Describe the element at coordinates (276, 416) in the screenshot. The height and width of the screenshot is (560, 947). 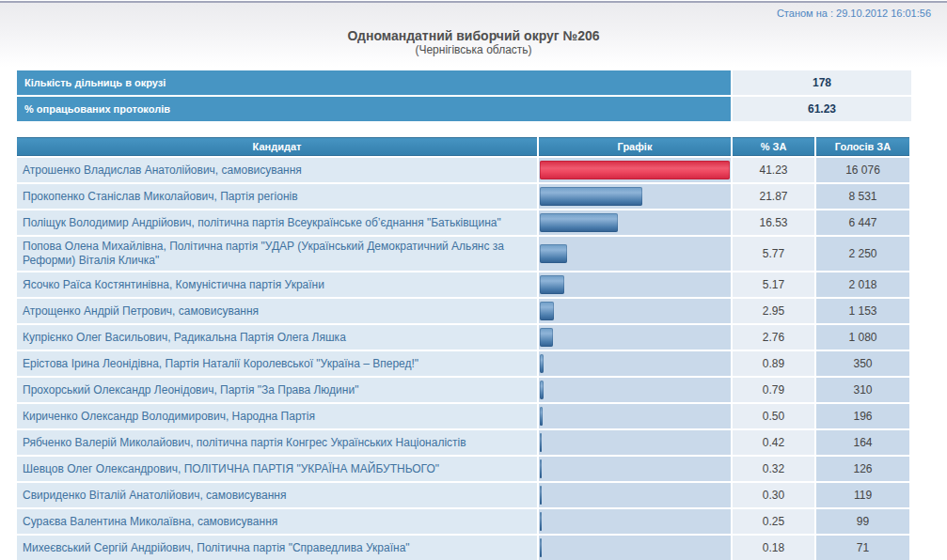
I see `candidate-cell: Кириченко Олександр Володимирович, Народ…` at that location.